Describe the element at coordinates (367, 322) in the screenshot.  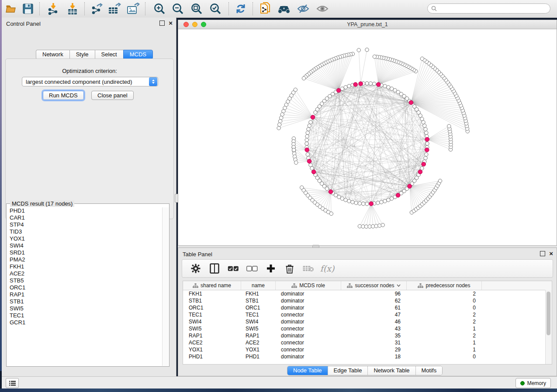
I see `table-row: SWI4SWI4dominator462` at that location.